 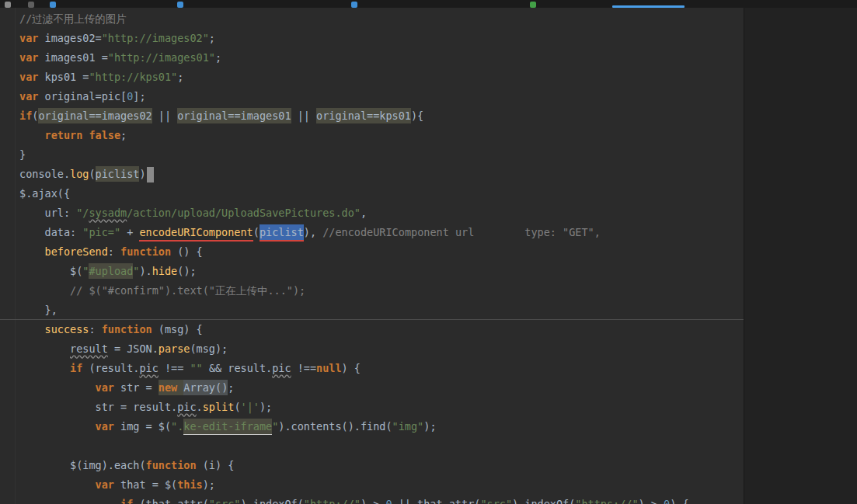 What do you see at coordinates (143, 426) in the screenshot?
I see `code-token: img = $(` at bounding box center [143, 426].